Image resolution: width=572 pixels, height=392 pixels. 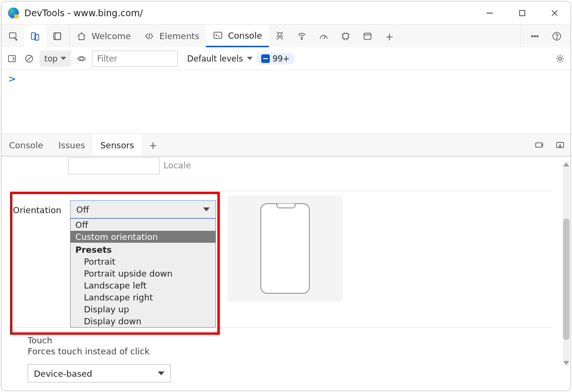 I want to click on edge-logo-icon, so click(x=13, y=13).